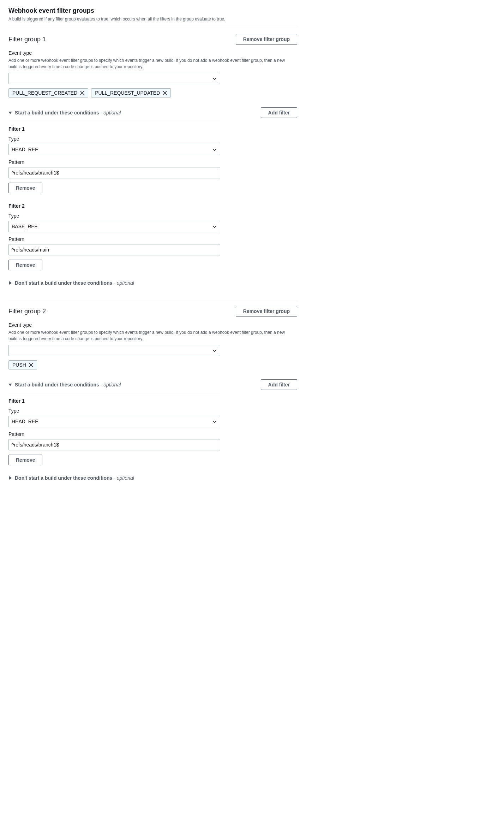  What do you see at coordinates (153, 206) in the screenshot?
I see `filter-title: Filter 2` at bounding box center [153, 206].